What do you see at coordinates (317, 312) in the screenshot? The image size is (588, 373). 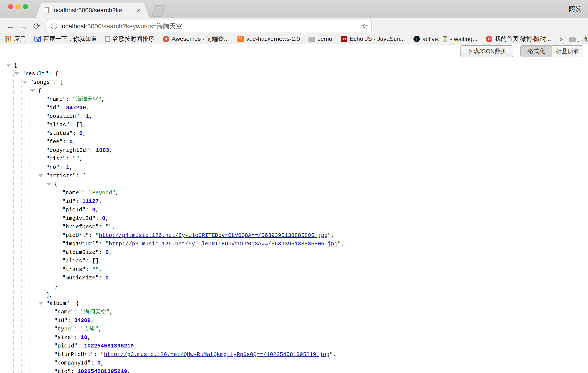 I see `json-line: "name": "海阔天空",` at bounding box center [317, 312].